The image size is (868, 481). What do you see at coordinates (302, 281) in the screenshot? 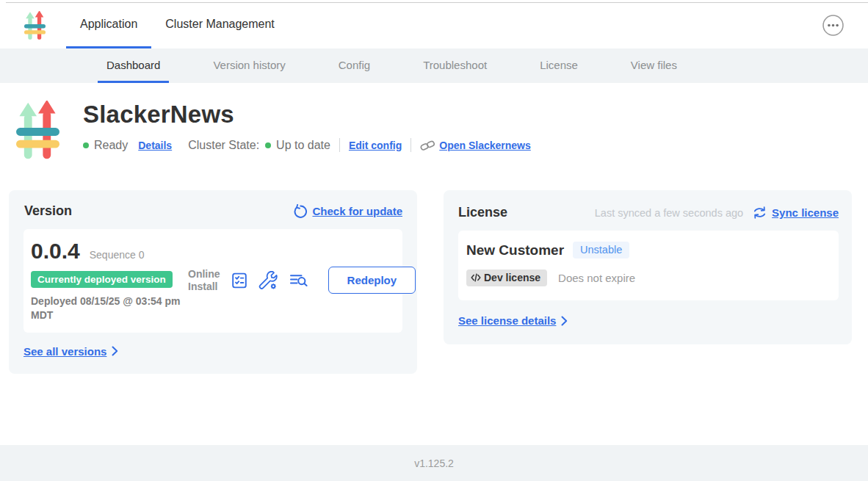
I see `version-actions: Online Install` at bounding box center [302, 281].